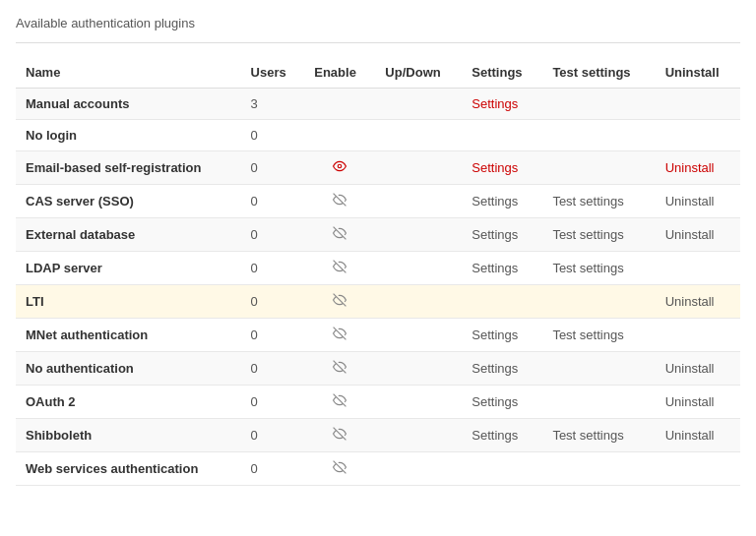 The width and height of the screenshot is (756, 536). I want to click on table-row: Shibboleth0 SettingsTest settingsUninsta…, so click(378, 436).